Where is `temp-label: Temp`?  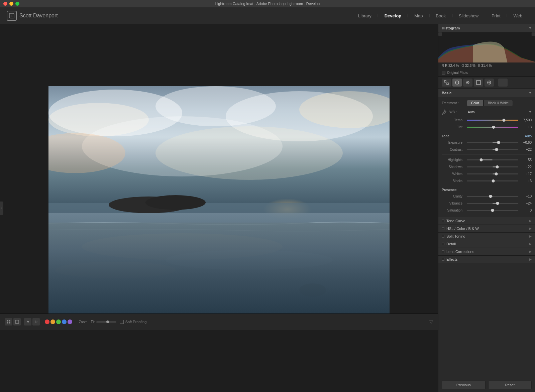 temp-label: Temp is located at coordinates (453, 120).